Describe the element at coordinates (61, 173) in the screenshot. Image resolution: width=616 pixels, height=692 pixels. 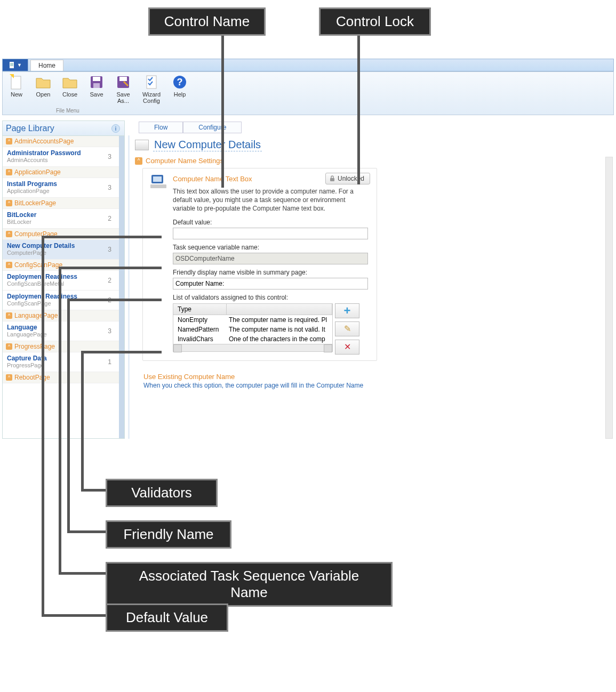
I see `library-group: ^ApplicationPage` at that location.